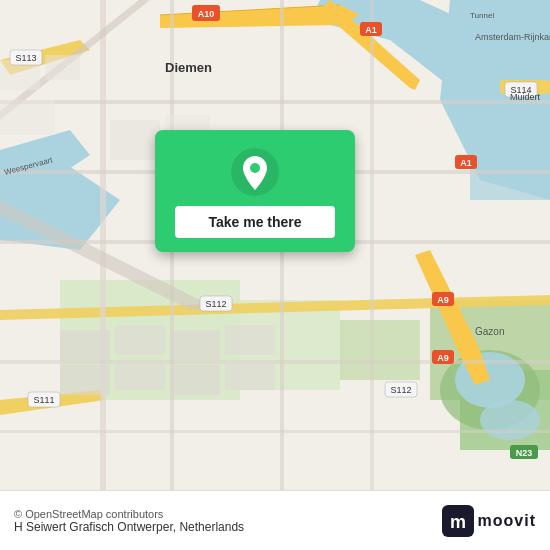 This screenshot has width=550, height=550. Describe the element at coordinates (490, 332) in the screenshot. I see `svg-text: Gazon` at that location.